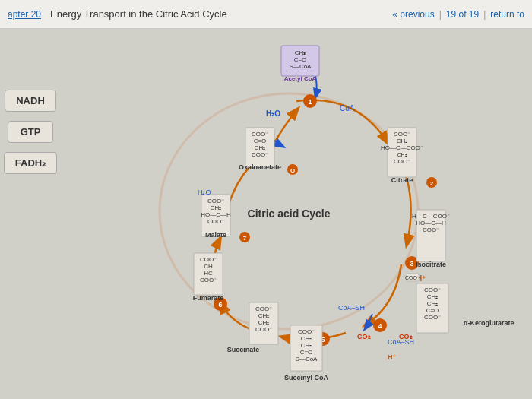 The image size is (532, 399). I want to click on prev-link: « previous, so click(413, 14).